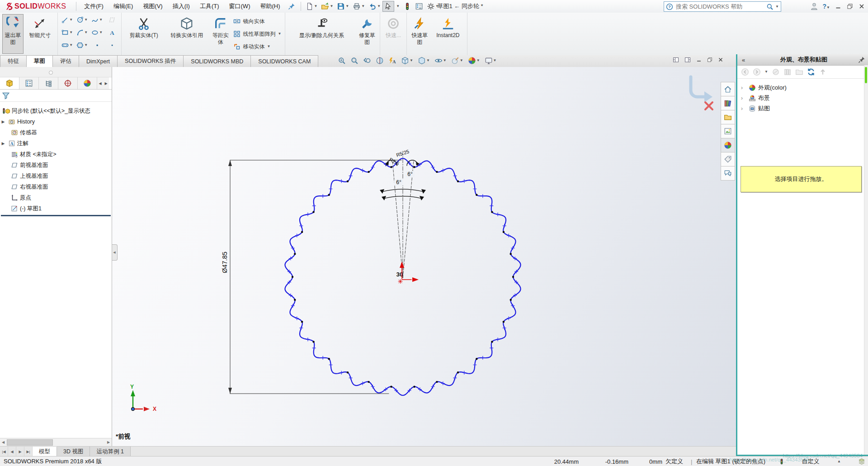 The height and width of the screenshot is (466, 868). I want to click on tab-configuration-manager, so click(49, 83).